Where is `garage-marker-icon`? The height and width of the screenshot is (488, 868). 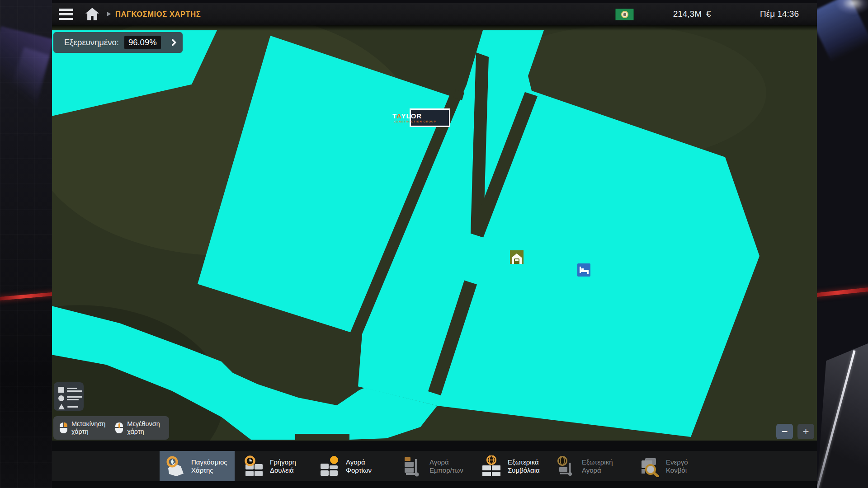 garage-marker-icon is located at coordinates (517, 257).